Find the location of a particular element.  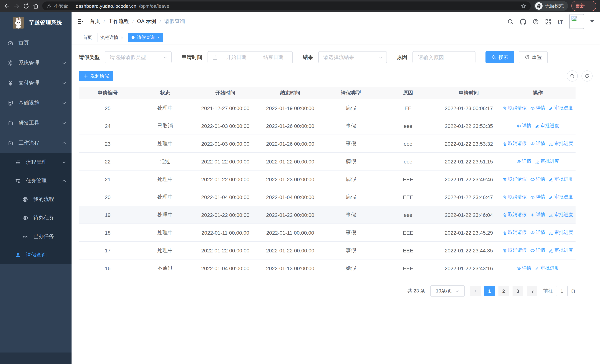

breadcrumb-workflow: 工作流程 is located at coordinates (119, 21).